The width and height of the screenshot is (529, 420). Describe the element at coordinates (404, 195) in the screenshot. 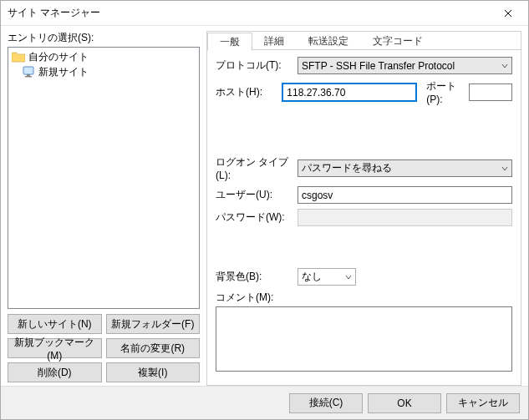

I see `user-input` at that location.